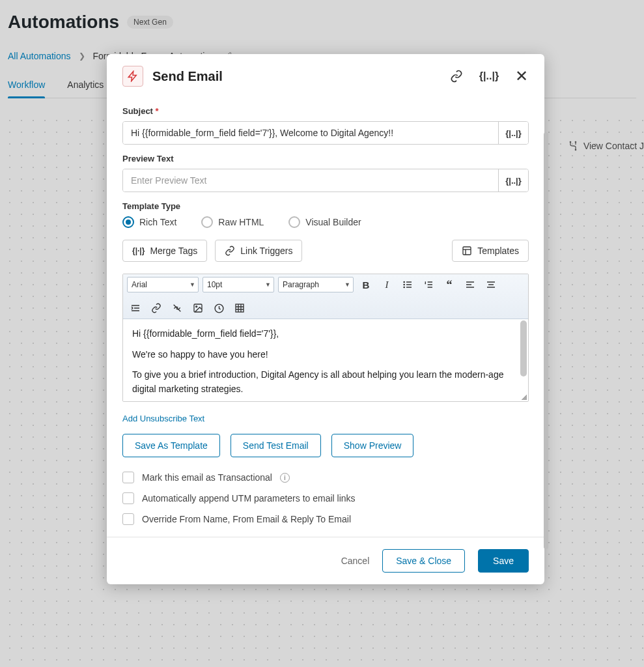 Image resolution: width=644 pixels, height=667 pixels. I want to click on editor-scrollbar, so click(524, 348).